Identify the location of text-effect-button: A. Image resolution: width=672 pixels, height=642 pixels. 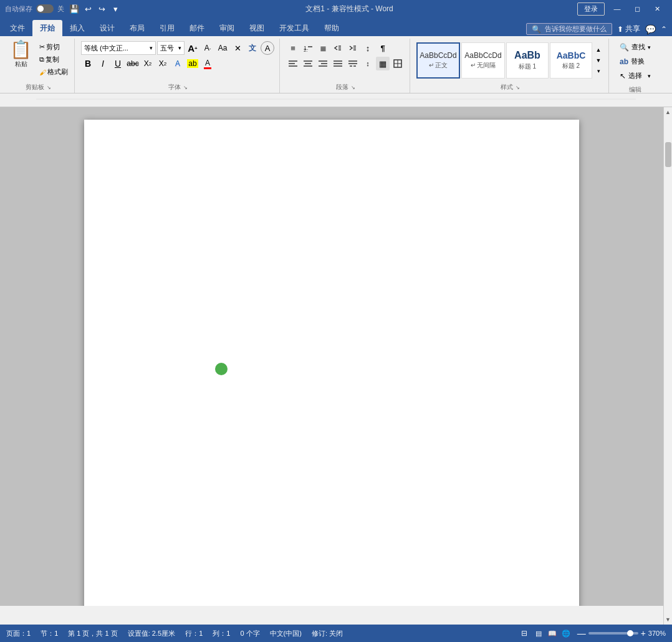
(178, 64).